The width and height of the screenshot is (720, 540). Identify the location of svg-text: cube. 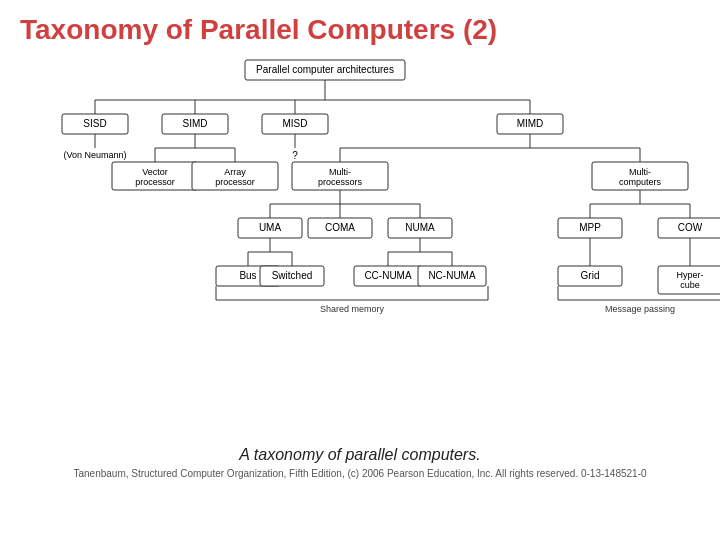
(690, 285).